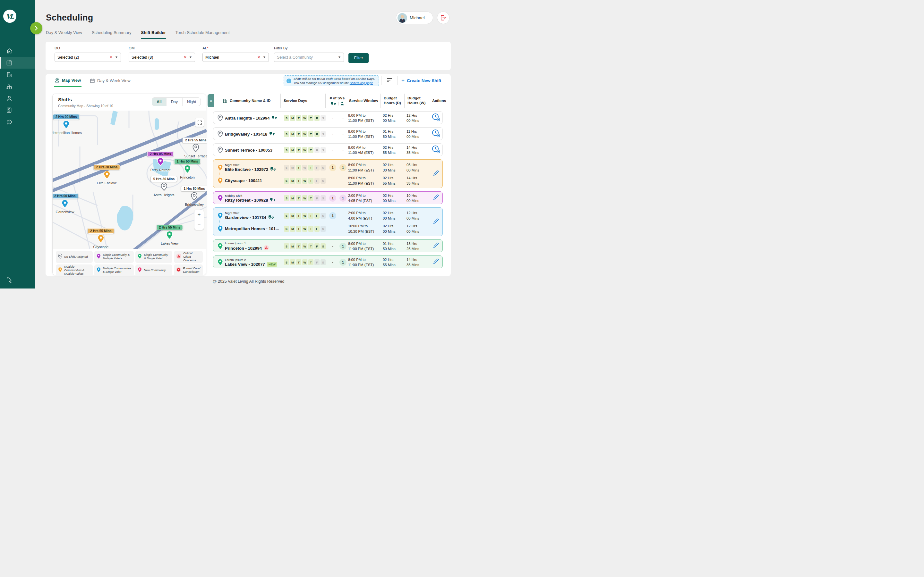 The image size is (924, 577). I want to click on om-label: OM, so click(162, 48).